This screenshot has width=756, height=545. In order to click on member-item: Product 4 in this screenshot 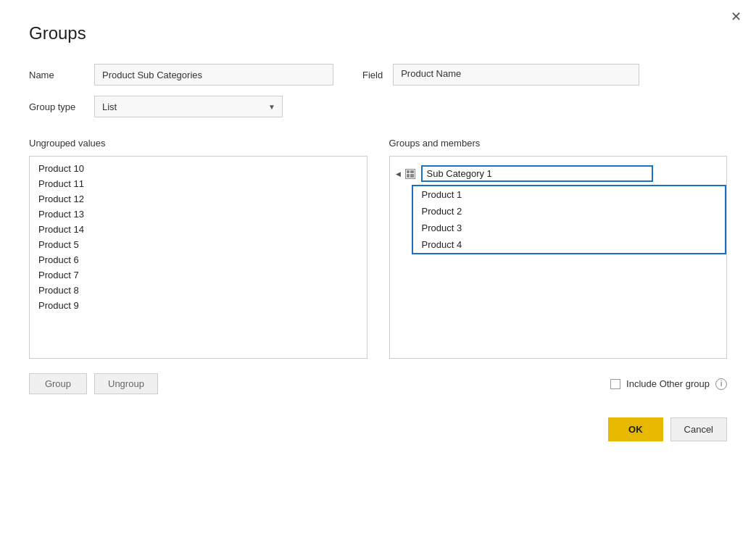, I will do `click(570, 245)`.